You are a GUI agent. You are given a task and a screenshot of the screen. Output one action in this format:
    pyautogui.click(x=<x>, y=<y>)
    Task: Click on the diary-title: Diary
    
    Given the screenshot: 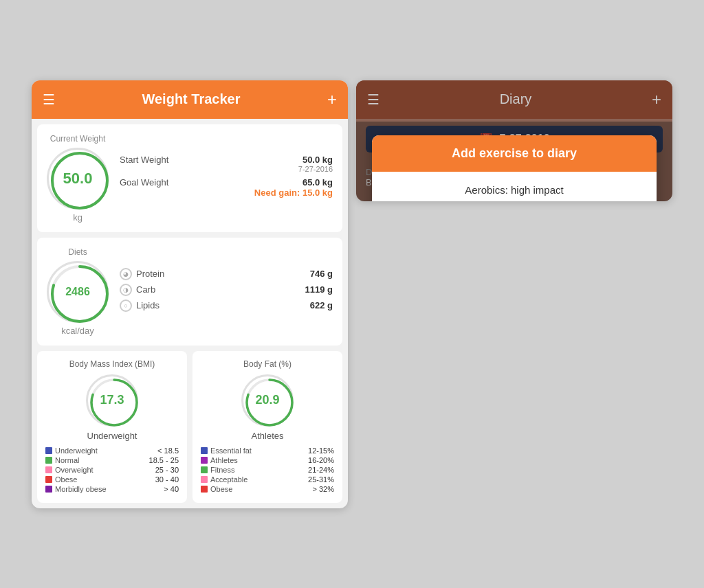 What is the action you would take?
    pyautogui.click(x=516, y=99)
    